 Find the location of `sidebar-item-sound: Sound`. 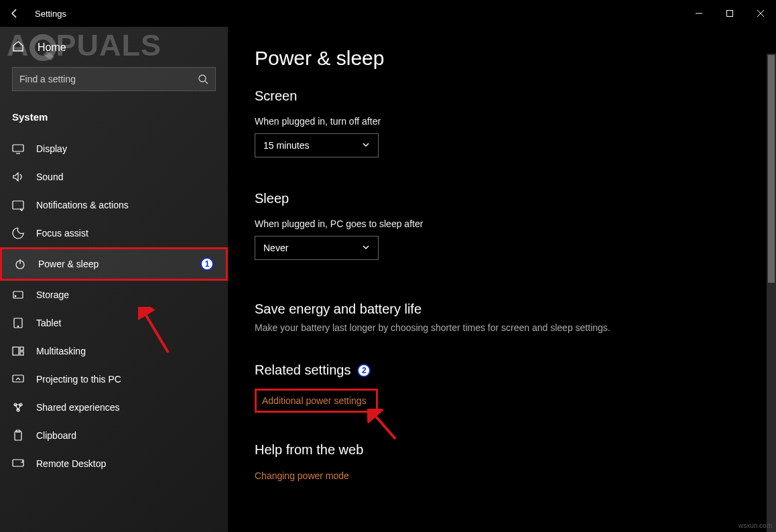

sidebar-item-sound: Sound is located at coordinates (114, 177).